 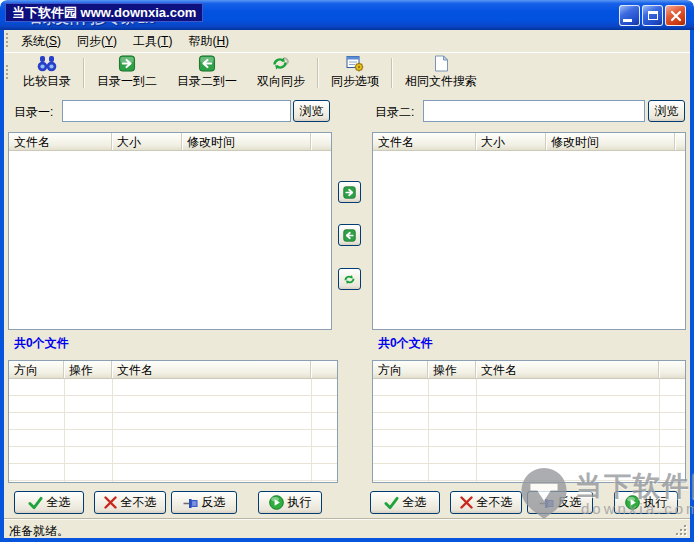 I want to click on select-none-button-right: 全不选, so click(x=486, y=502).